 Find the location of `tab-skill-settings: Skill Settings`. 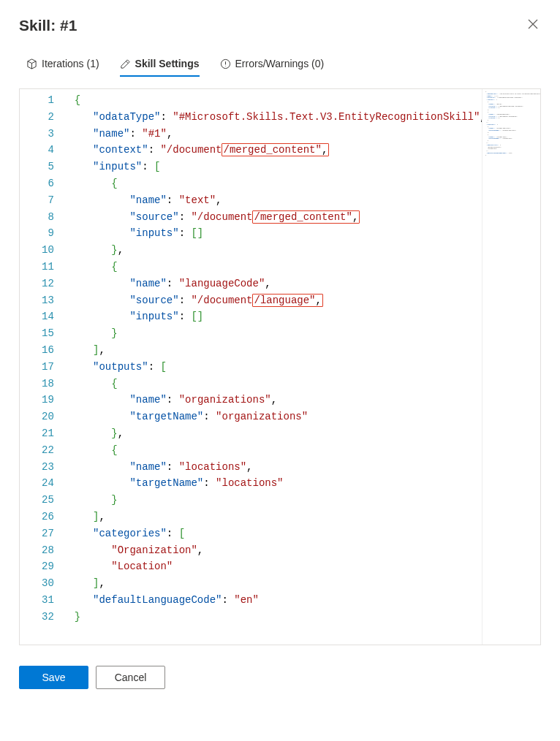

tab-skill-settings: Skill Settings is located at coordinates (159, 67).